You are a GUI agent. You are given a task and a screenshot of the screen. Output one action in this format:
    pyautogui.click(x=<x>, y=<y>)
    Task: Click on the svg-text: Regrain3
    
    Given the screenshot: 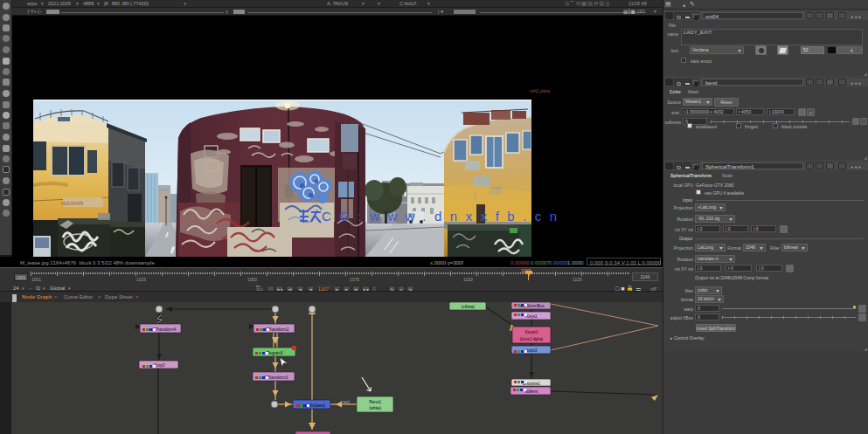 What is the action you would take?
    pyautogui.click(x=274, y=353)
    